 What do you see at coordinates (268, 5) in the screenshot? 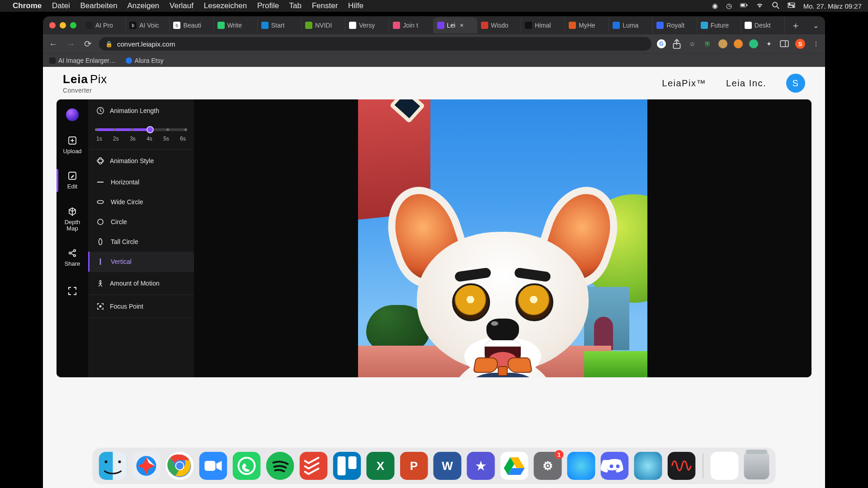
I see `menubar-item: Profile` at bounding box center [268, 5].